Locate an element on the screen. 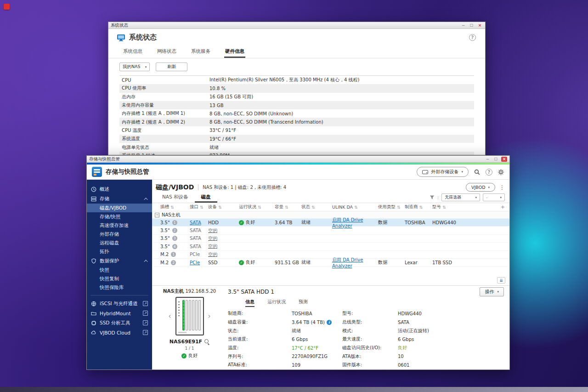 The width and height of the screenshot is (588, 392). sidebar-item-cache-acceleration: 高速缓存加速 is located at coordinates (119, 225).